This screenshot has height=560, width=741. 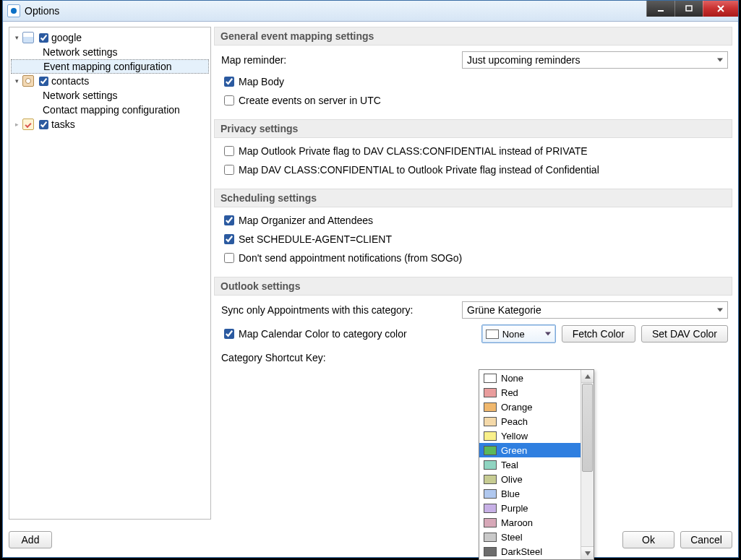 I want to click on tree-node-google: ▾ google, so click(x=110, y=38).